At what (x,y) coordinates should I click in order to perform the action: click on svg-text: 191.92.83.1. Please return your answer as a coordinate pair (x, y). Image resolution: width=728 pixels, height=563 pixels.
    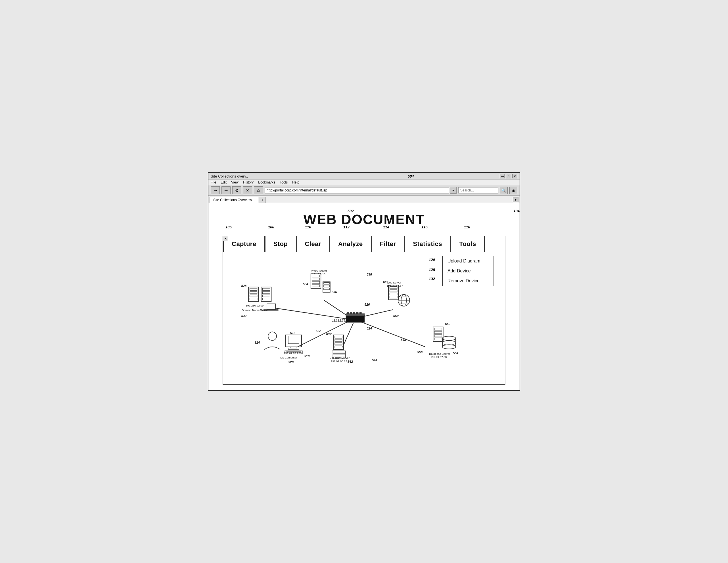
    Looking at the image, I should click on (340, 321).